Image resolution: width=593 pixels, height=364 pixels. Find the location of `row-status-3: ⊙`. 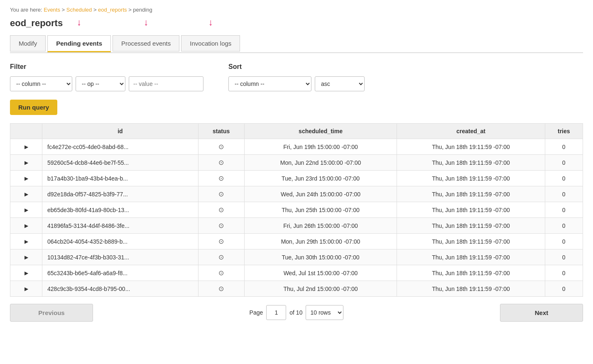

row-status-3: ⊙ is located at coordinates (221, 194).